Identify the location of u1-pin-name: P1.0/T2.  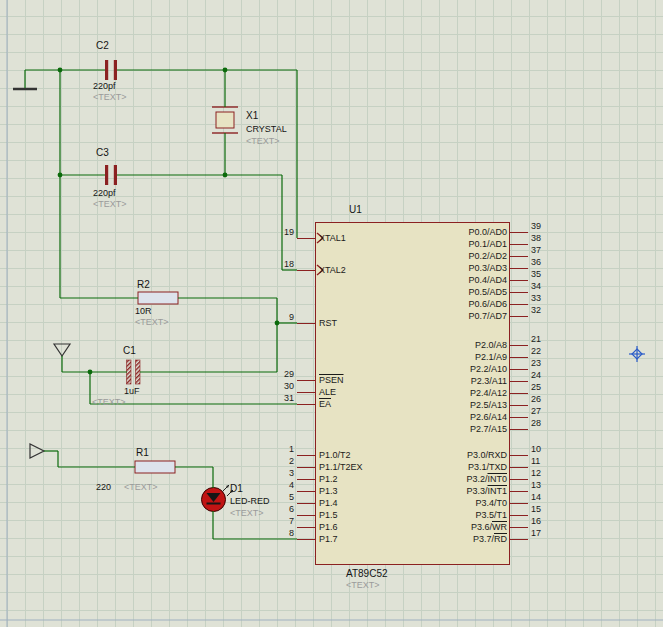
(335, 455).